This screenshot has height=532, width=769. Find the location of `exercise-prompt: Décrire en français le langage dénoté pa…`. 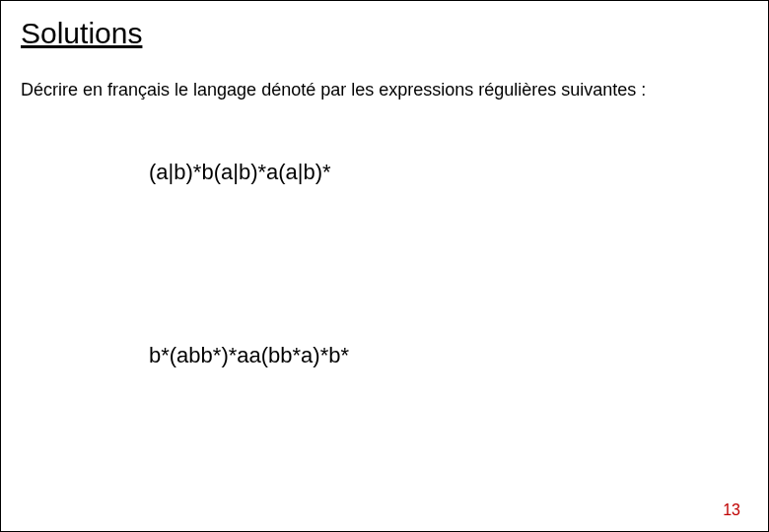

exercise-prompt: Décrire en français le langage dénoté pa… is located at coordinates (384, 91).